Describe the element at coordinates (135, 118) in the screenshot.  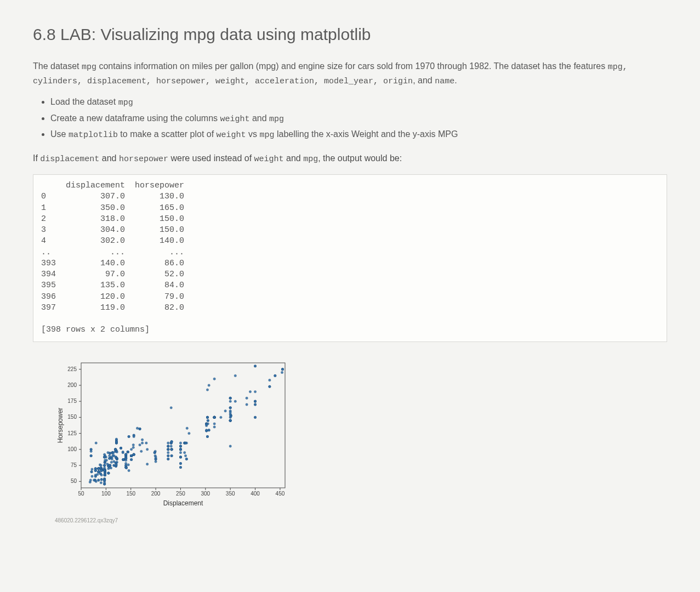
I see `text: Create a new dataframe using the columns` at that location.